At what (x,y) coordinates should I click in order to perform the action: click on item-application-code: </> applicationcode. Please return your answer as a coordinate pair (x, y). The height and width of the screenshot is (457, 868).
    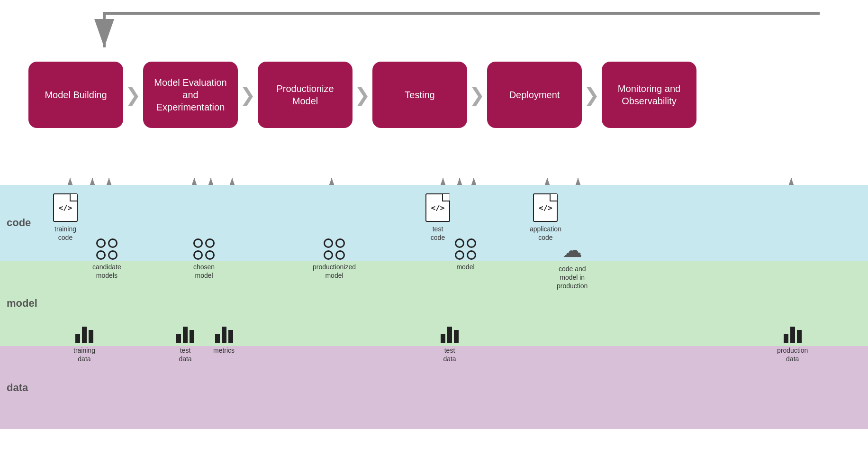
    Looking at the image, I should click on (546, 218).